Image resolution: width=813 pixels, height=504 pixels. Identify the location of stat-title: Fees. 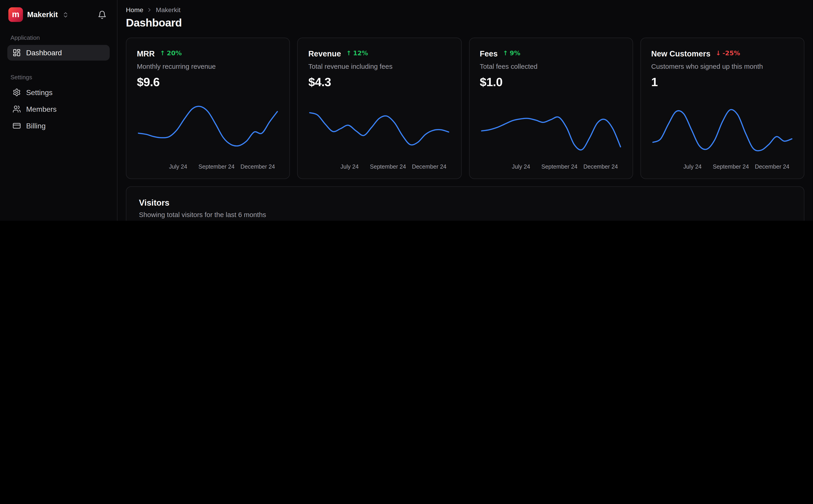
(489, 53).